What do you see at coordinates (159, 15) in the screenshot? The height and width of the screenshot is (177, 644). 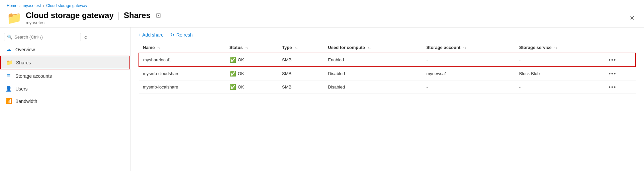 I see `print-icon: ⊡` at bounding box center [159, 15].